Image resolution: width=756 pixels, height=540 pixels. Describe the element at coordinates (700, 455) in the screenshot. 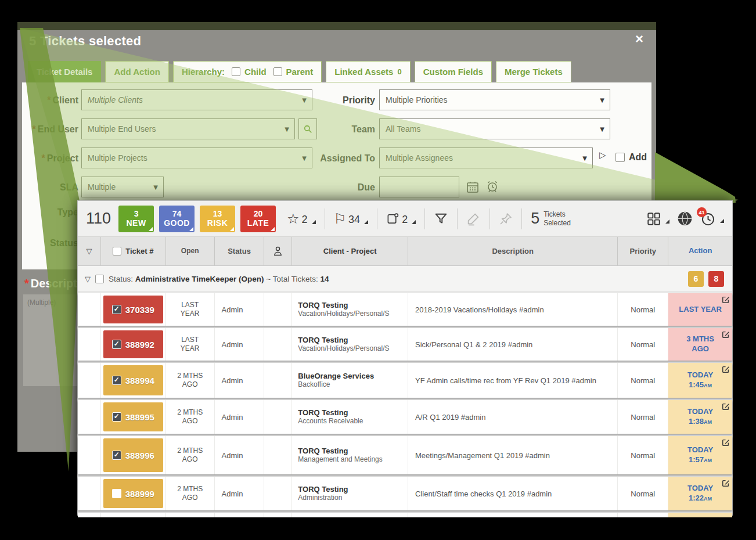

I see `action-cell: TODAY 1:57AM` at that location.